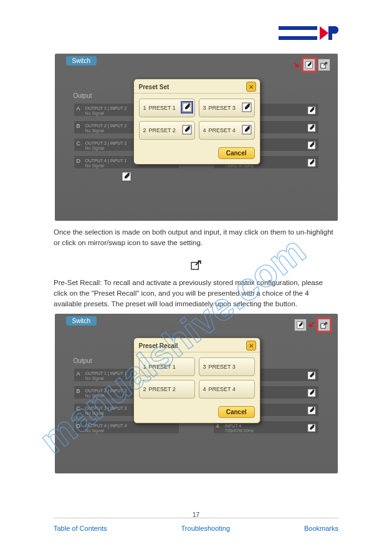 The image size is (392, 557). I want to click on brand-logo, so click(308, 33).